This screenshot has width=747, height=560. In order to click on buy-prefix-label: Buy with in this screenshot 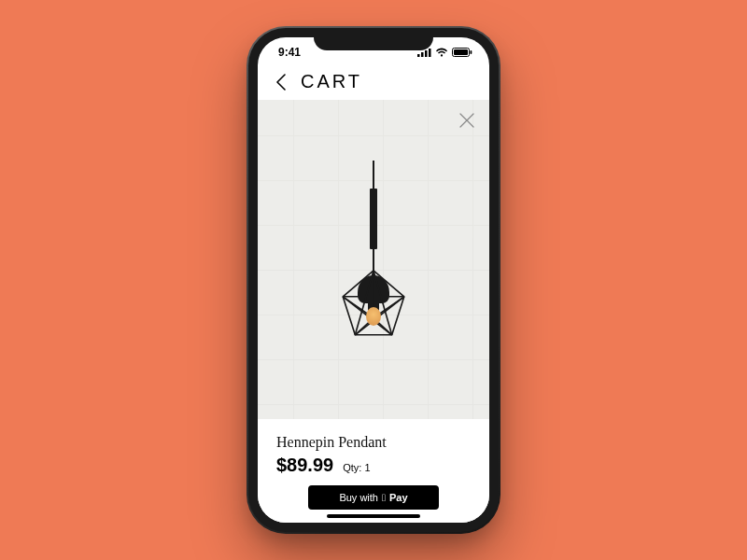, I will do `click(359, 497)`.